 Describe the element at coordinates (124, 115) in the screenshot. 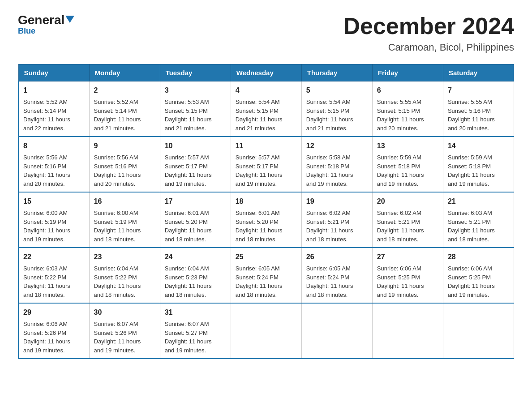

I see `day-info: Sunrise: 5:52 AMSunset: 5:14 PMDaylight:…` at that location.